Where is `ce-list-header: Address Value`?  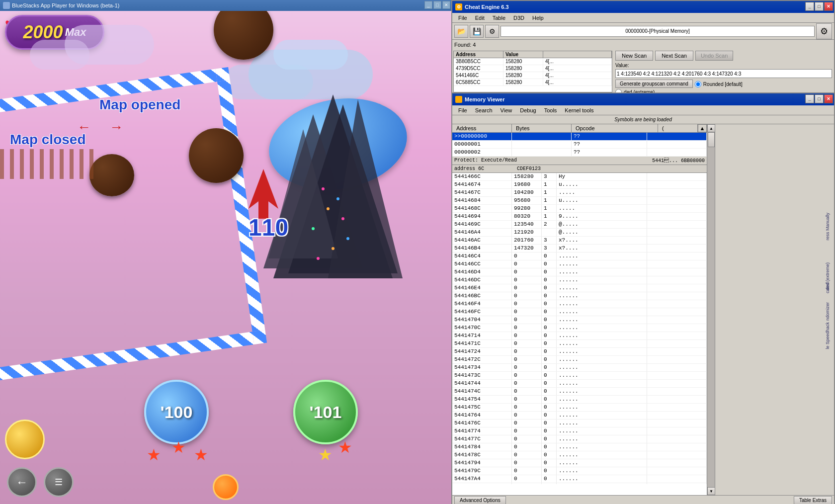 ce-list-header: Address Value is located at coordinates (533, 55).